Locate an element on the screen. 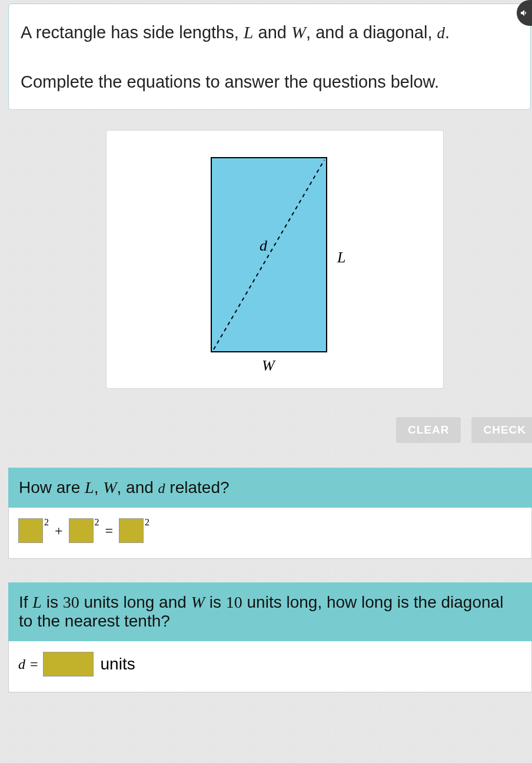  value-L: 30 is located at coordinates (71, 602).